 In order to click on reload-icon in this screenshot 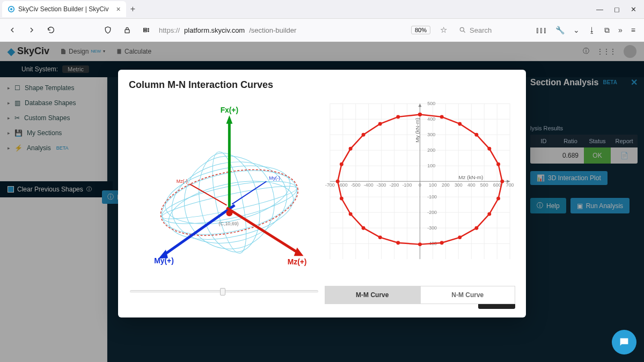, I will do `click(51, 30)`.